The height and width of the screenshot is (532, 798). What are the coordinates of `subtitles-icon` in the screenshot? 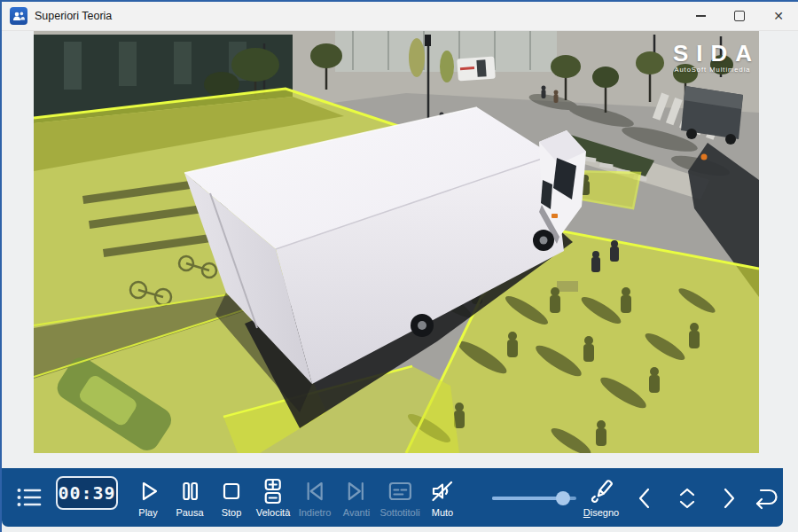 It's located at (400, 491).